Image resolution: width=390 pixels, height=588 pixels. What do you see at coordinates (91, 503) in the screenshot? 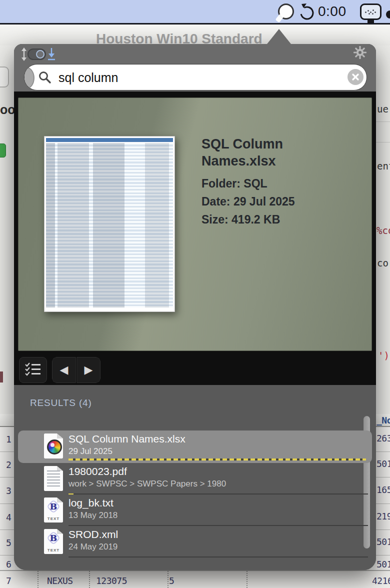
I see `result-name: log_bk.txt` at bounding box center [91, 503].